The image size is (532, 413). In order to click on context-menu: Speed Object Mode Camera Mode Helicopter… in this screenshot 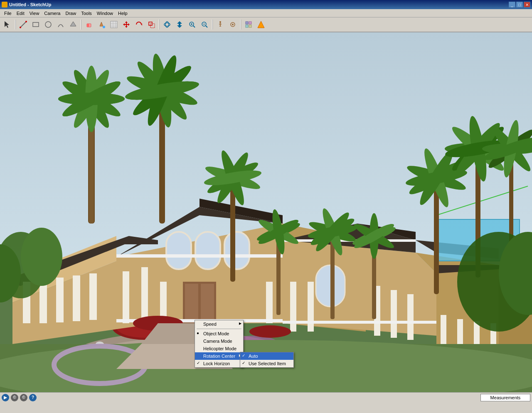, I will do `click(219, 344)`.